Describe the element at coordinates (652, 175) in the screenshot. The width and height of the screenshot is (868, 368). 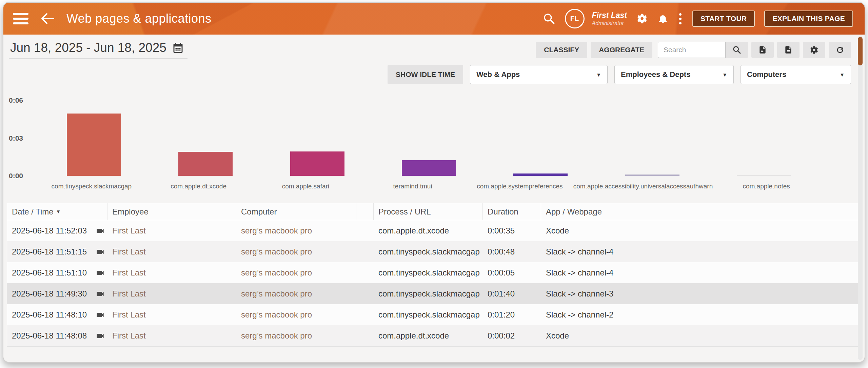
I see `bar-com-apple-accessibility-universalaccessauthwarn` at that location.